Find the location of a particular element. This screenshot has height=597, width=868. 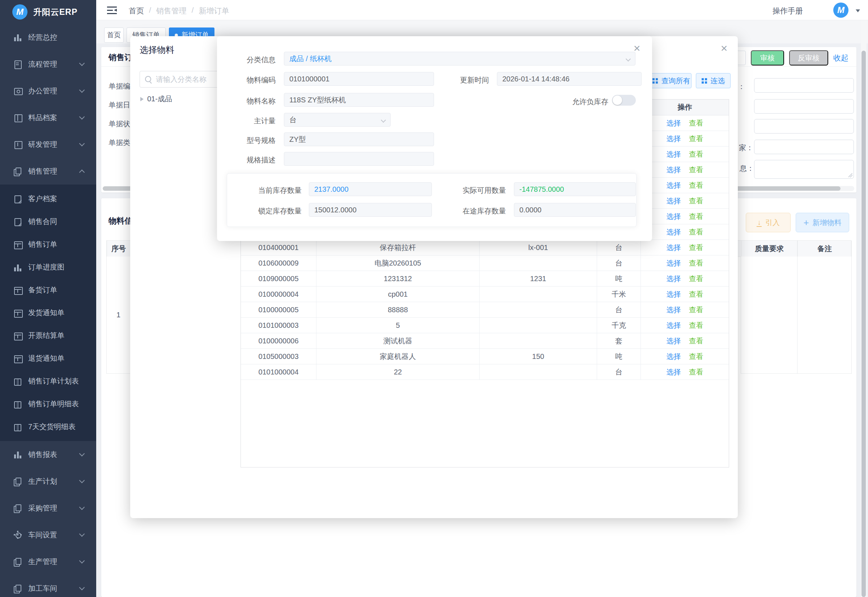

tree-expand-caret-icon is located at coordinates (142, 99).